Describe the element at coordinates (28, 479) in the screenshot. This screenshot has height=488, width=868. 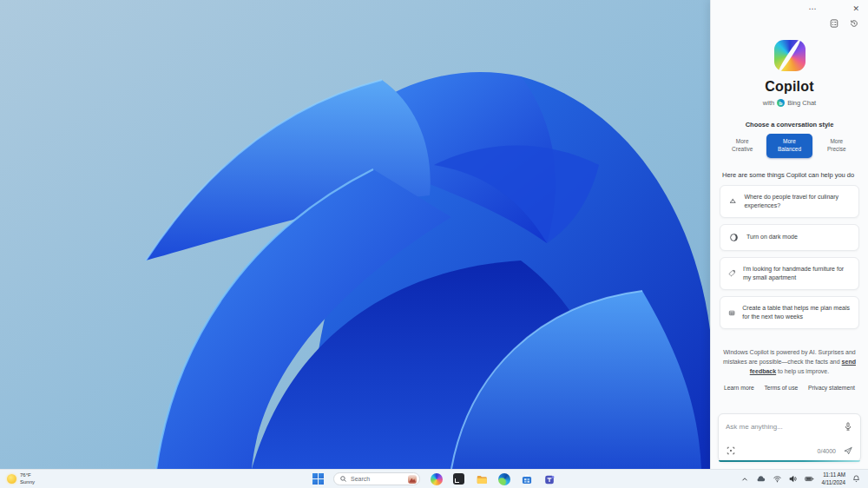
I see `weather-text: 76°F Sunny` at that location.